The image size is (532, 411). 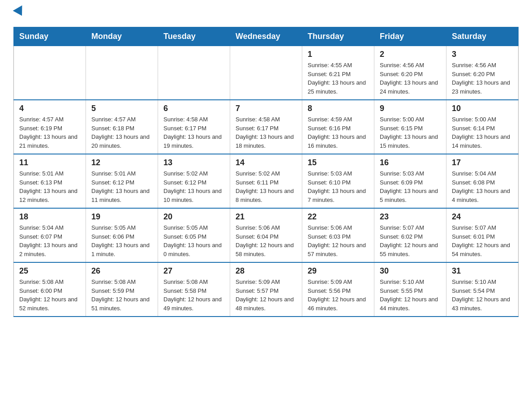 What do you see at coordinates (410, 73) in the screenshot?
I see `calendar-cell: 2Sunrise: 4:56 AM Sunset: 6:20 PM Daylig…` at bounding box center [410, 73].